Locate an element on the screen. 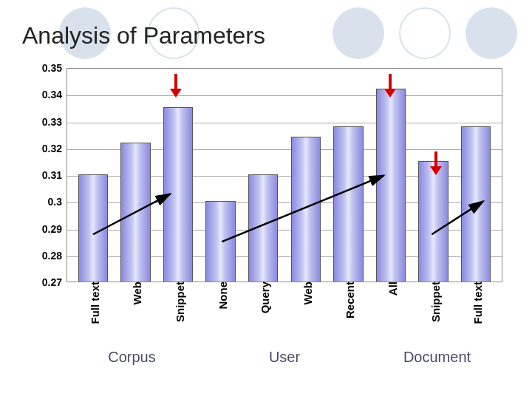 The width and height of the screenshot is (532, 399). y-tick-label: 0.3 is located at coordinates (46, 202).